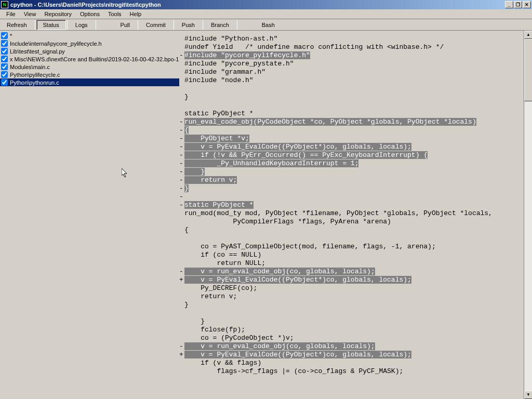 Image resolution: width=532 pixels, height=399 pixels. What do you see at coordinates (354, 122) in the screenshot?
I see `diff-line: -run_eval_code_obj(PyCodeObject *co, PyO…` at bounding box center [354, 122].